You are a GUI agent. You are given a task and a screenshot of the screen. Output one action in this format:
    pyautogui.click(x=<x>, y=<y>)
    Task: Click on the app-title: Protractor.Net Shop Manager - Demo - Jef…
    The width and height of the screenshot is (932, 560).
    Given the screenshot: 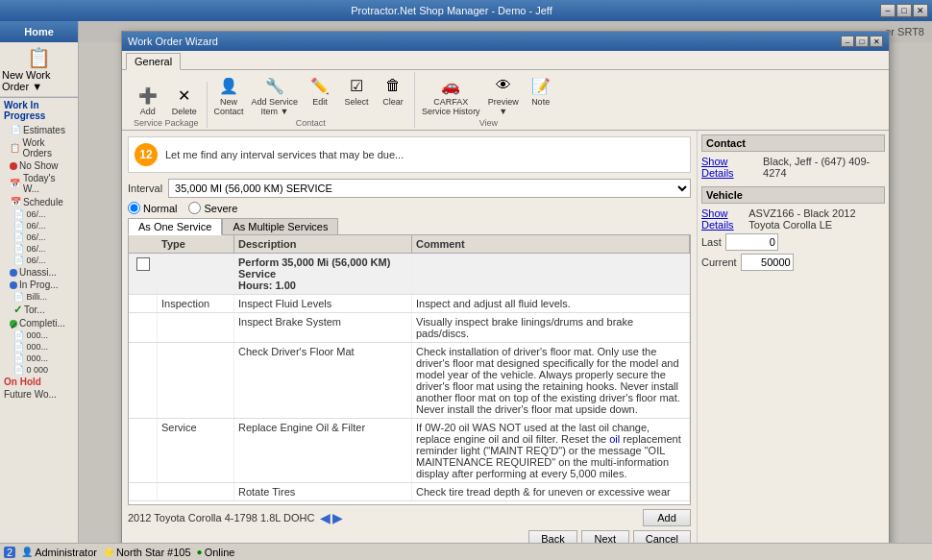 What is the action you would take?
    pyautogui.click(x=452, y=11)
    